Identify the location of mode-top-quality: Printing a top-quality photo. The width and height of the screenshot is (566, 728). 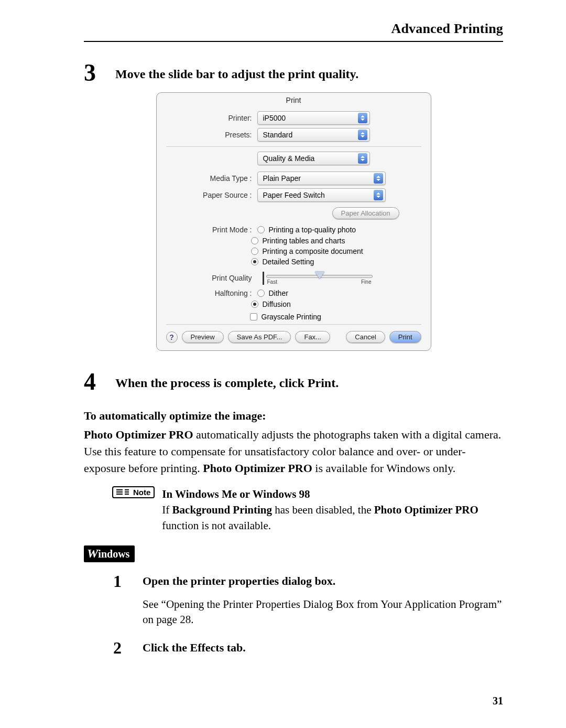
(312, 230).